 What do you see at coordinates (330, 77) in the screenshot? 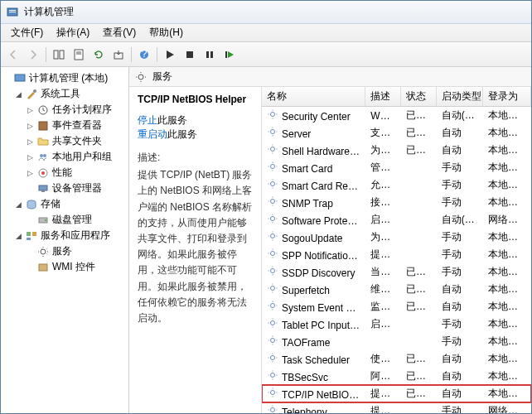
I see `main-header: 服务` at bounding box center [330, 77].